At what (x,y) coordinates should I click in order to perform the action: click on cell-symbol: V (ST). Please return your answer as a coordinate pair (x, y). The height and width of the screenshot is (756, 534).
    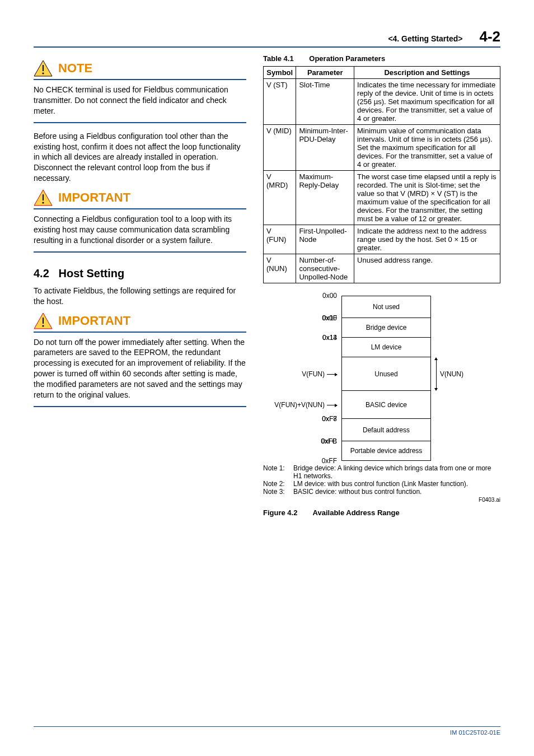
    Looking at the image, I should click on (280, 102).